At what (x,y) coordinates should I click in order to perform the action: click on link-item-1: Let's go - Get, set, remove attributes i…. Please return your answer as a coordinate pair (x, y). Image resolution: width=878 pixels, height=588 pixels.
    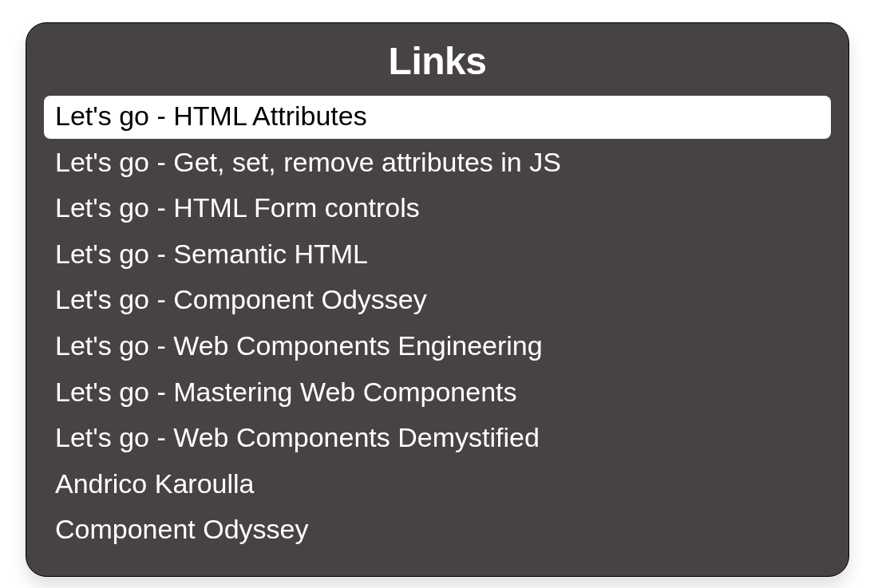
    Looking at the image, I should click on (437, 164).